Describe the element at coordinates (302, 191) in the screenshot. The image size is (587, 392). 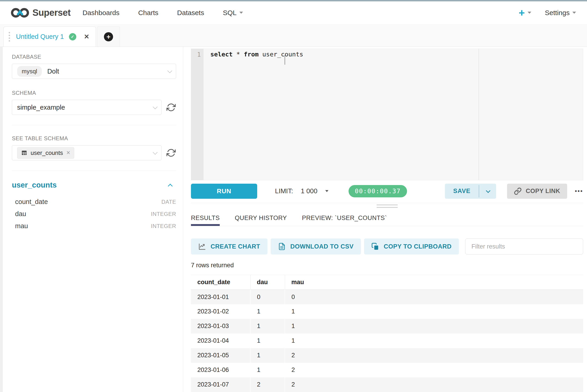
I see `limit-dropdown: LIMIT: 1 000` at that location.